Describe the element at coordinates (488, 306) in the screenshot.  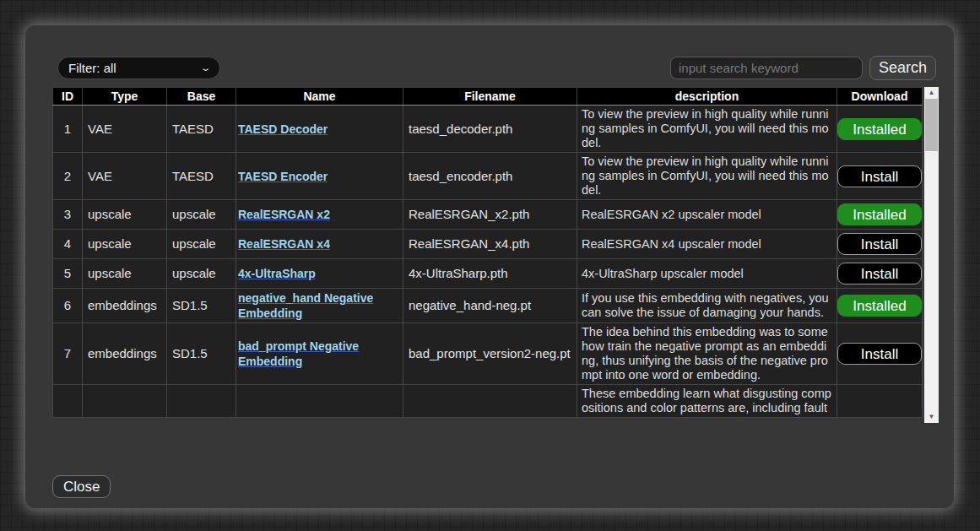
I see `table-row: 6embeddingsSD1.5 negative_hand Negative …` at that location.